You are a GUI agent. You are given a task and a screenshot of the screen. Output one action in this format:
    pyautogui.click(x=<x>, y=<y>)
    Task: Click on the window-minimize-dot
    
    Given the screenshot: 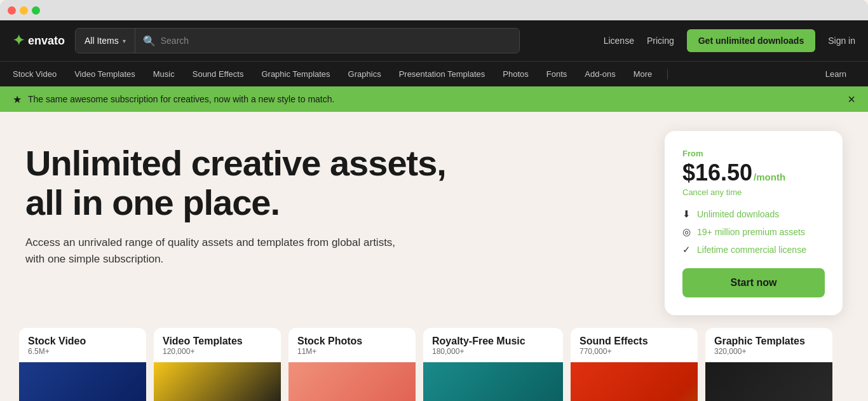 What is the action you would take?
    pyautogui.click(x=24, y=10)
    